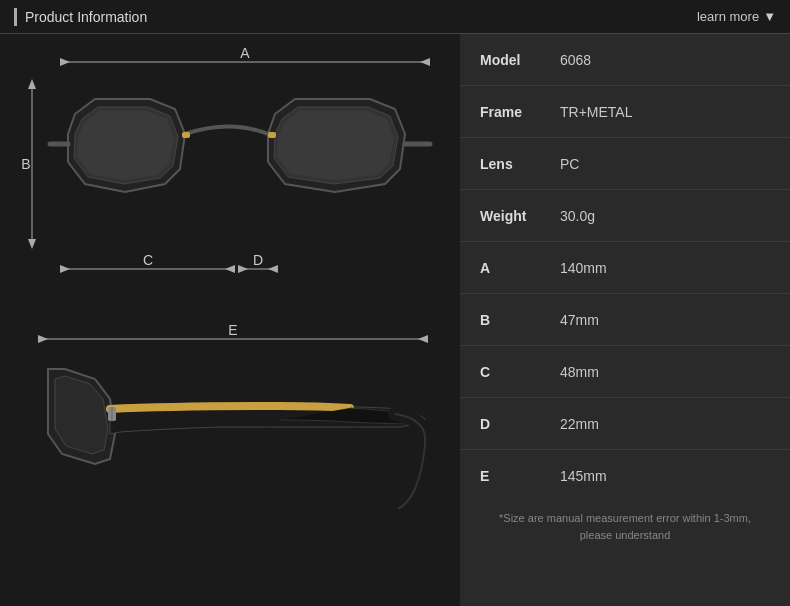 This screenshot has width=790, height=606. Describe the element at coordinates (625, 372) in the screenshot. I see `spec-row-c: C48mm` at that location.